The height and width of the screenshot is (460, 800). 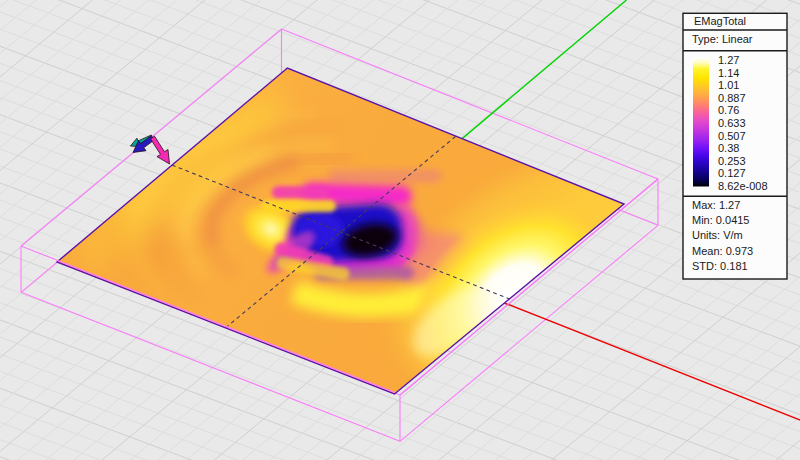 I want to click on svg-text: 0.76, so click(x=728, y=110).